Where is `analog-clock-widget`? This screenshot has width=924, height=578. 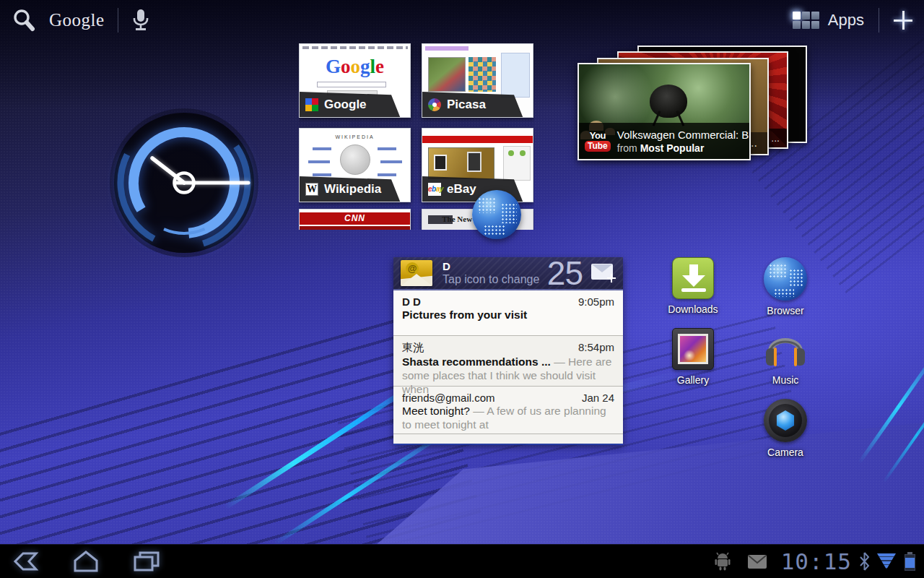 analog-clock-widget is located at coordinates (184, 183).